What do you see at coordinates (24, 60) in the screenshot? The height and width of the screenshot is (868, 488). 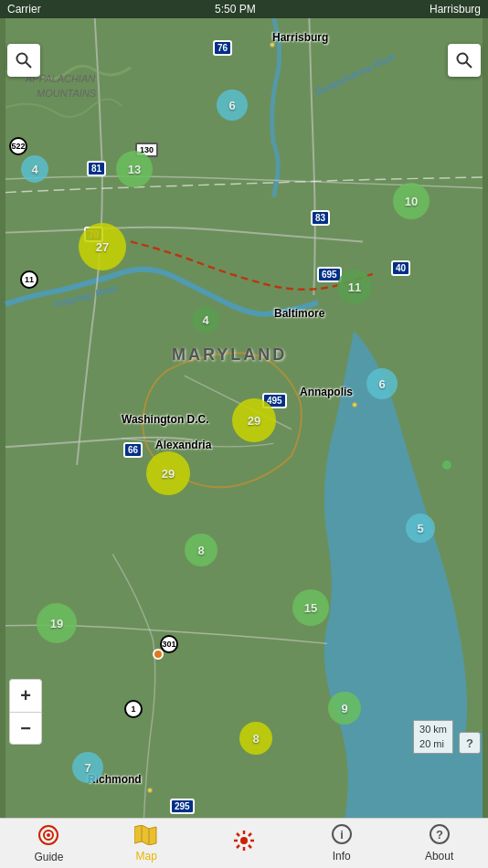 I see `search-icon-left` at bounding box center [24, 60].